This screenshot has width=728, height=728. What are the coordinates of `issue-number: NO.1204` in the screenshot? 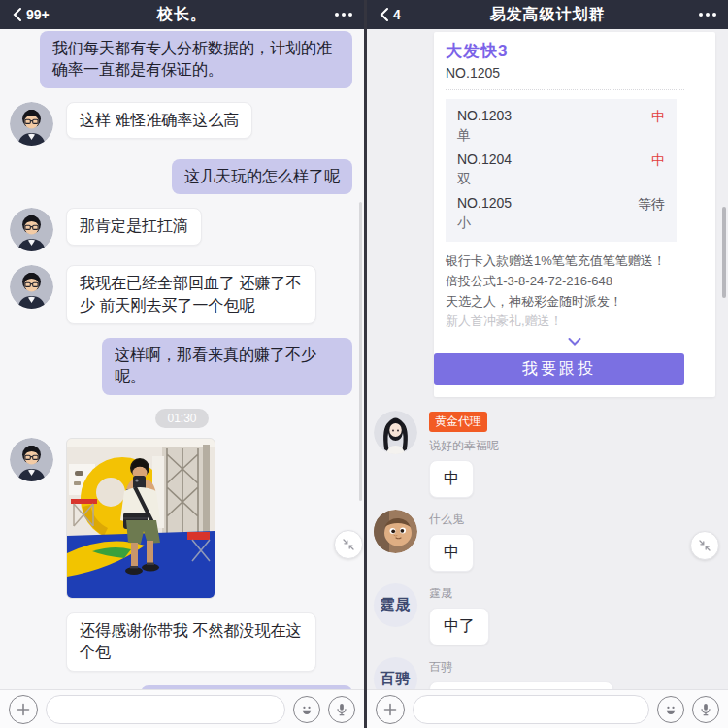 It's located at (484, 159).